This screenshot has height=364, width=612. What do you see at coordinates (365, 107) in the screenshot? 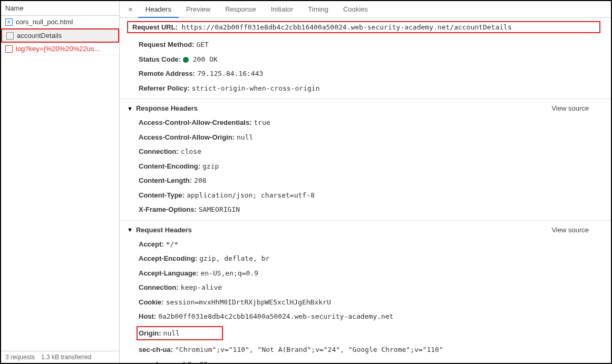
I see `response-headers-header: ▼ Response Headers View source` at bounding box center [365, 107].